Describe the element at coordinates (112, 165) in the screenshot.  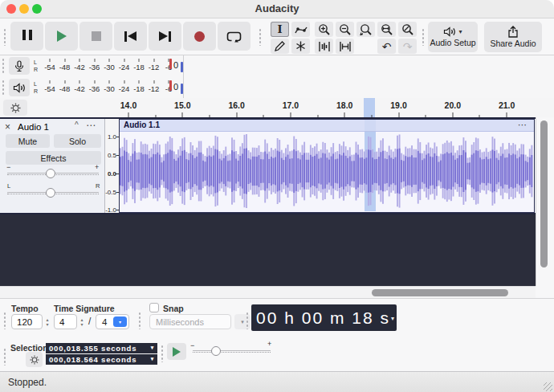
I see `vertical-scale-ruler: 1.00.50.0-0.5-1.0` at that location.